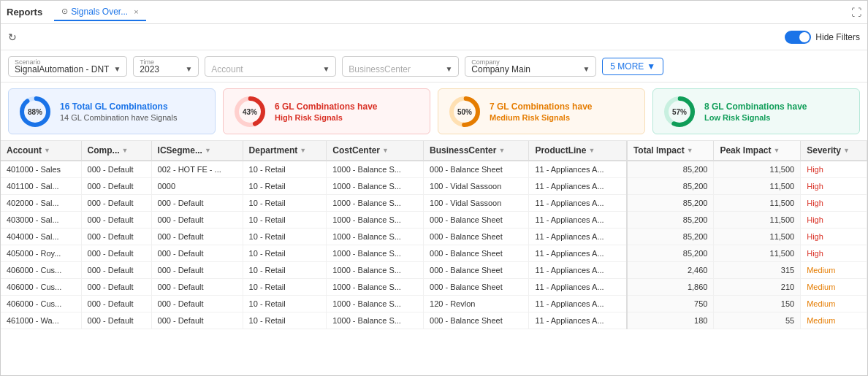  Describe the element at coordinates (834, 150) in the screenshot. I see `col-header-severity: Severity▼` at that location.